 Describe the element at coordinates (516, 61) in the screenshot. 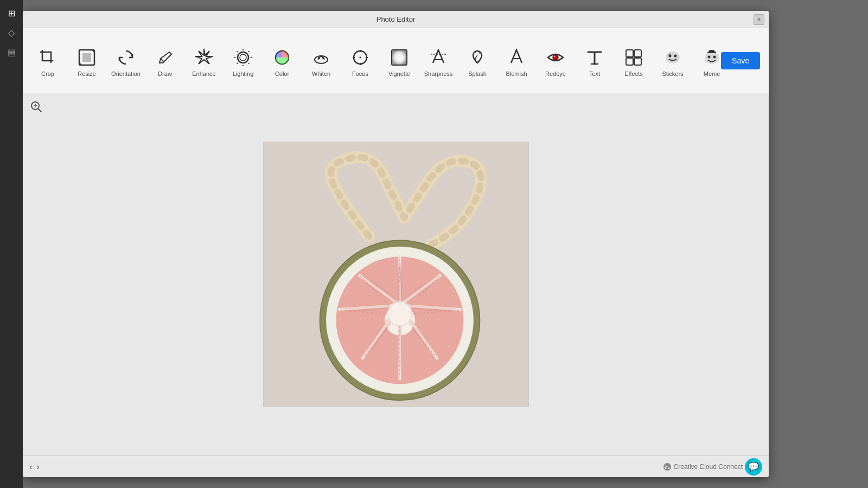

I see `tool-blemish: Blemish` at that location.